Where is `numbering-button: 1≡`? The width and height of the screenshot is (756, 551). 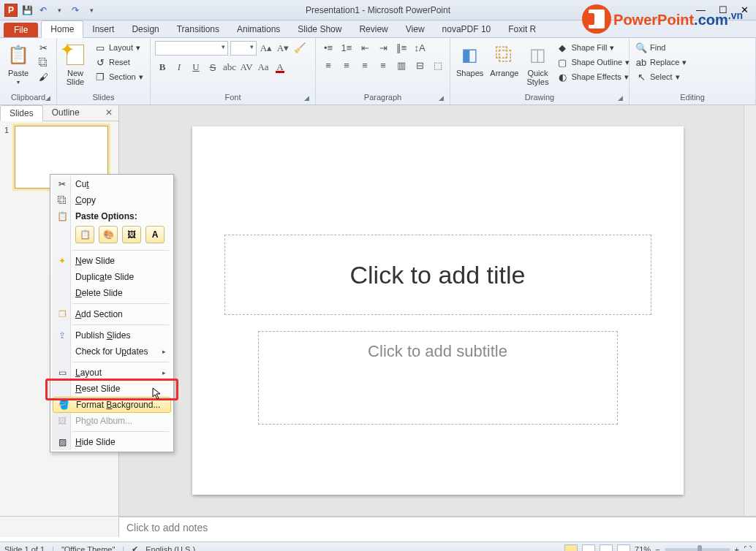
numbering-button: 1≡ is located at coordinates (347, 48).